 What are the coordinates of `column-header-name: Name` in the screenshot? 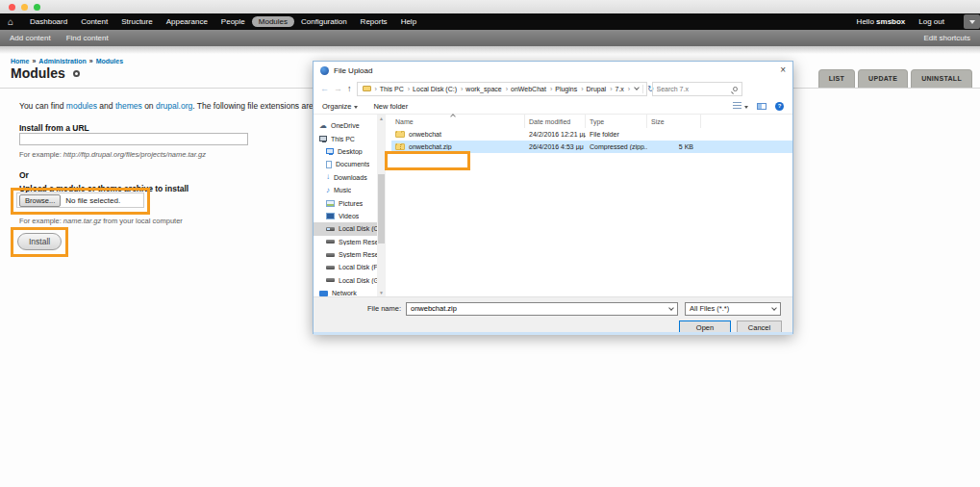 It's located at (458, 121).